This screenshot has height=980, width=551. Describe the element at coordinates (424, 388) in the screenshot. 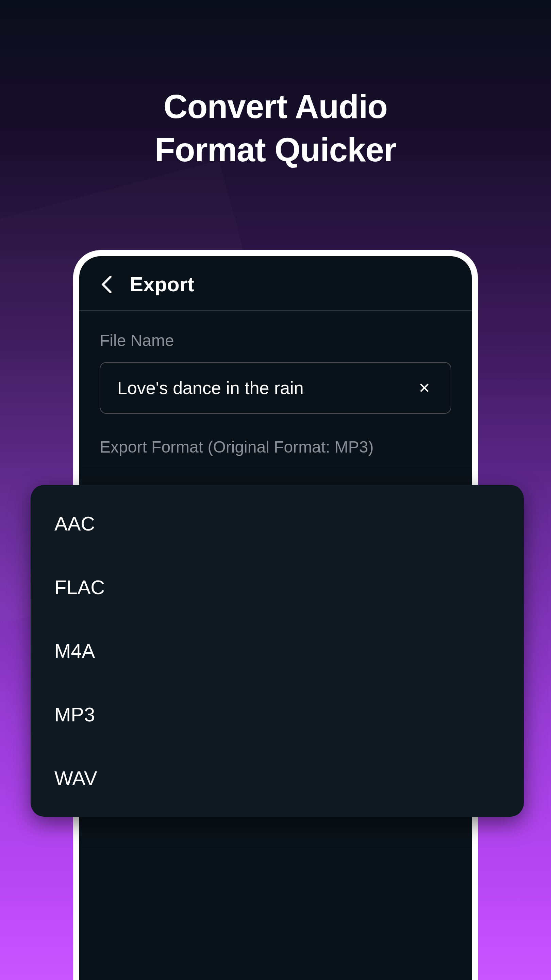

I see `close-icon: ✕` at that location.